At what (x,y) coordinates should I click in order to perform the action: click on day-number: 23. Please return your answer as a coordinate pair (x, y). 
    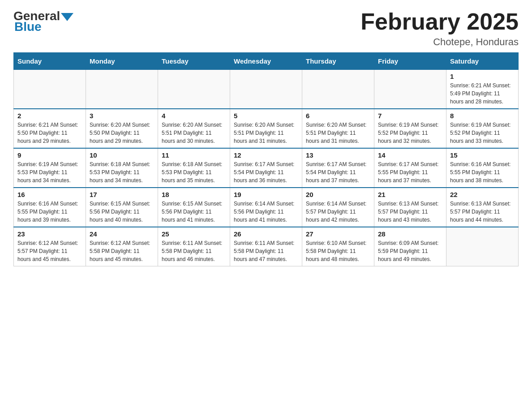
    Looking at the image, I should click on (50, 234).